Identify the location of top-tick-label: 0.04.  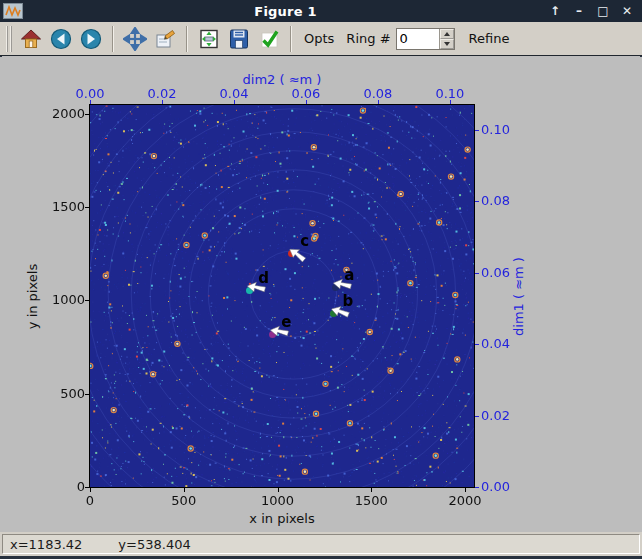
(234, 94).